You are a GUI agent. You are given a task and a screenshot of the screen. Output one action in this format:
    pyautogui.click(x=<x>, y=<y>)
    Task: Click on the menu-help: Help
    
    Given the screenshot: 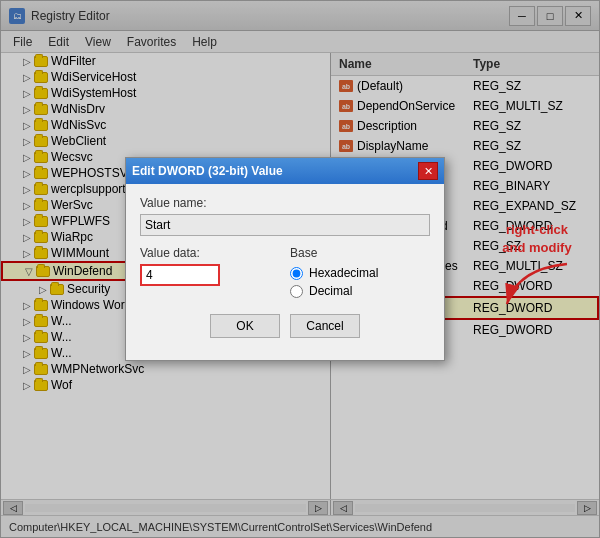 What is the action you would take?
    pyautogui.click(x=204, y=42)
    